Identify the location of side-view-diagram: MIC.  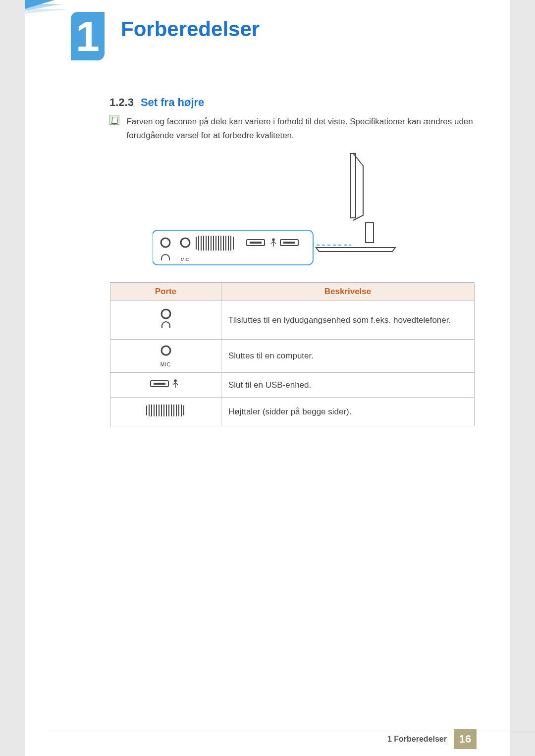
(291, 213).